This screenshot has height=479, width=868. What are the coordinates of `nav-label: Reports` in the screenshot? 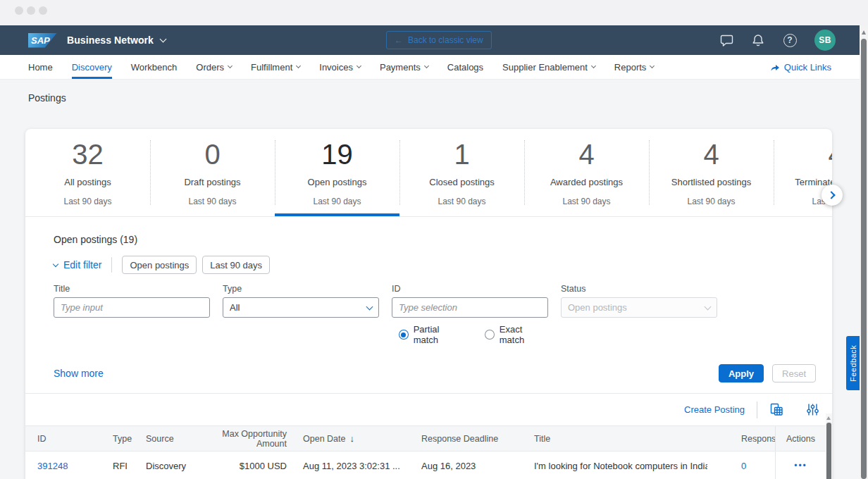 It's located at (631, 68).